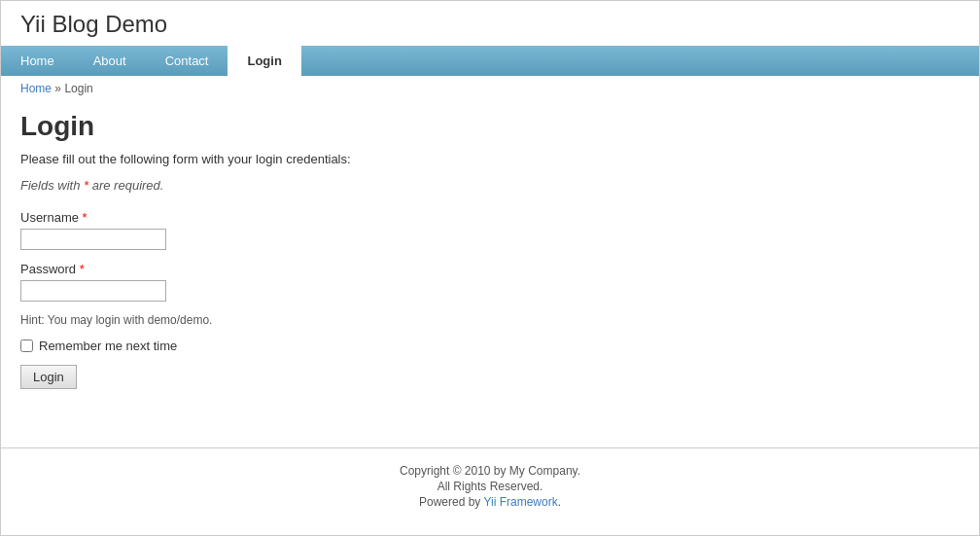 The height and width of the screenshot is (536, 980). Describe the element at coordinates (490, 471) in the screenshot. I see `footer-line1: Copyright © 2010 by My Company.` at that location.